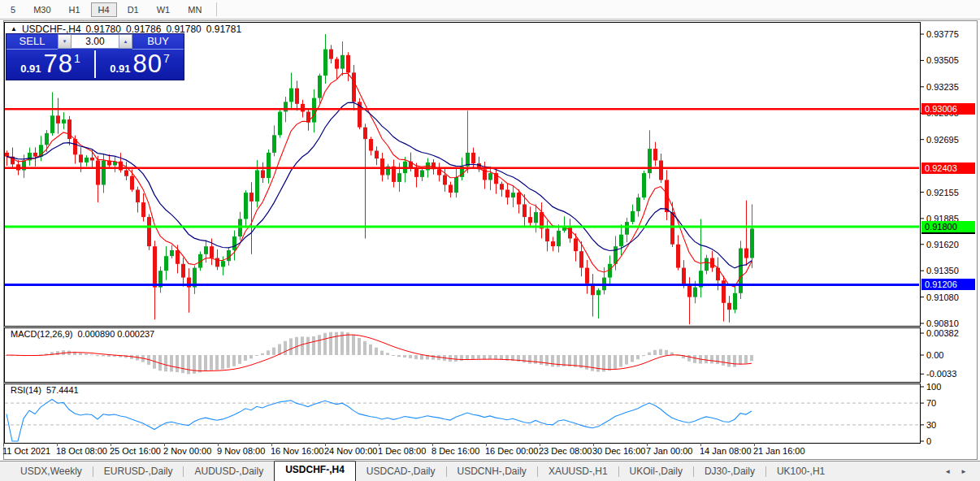  What do you see at coordinates (726, 451) in the screenshot?
I see `time-tick-label: 14 Jan 08:00` at bounding box center [726, 451].